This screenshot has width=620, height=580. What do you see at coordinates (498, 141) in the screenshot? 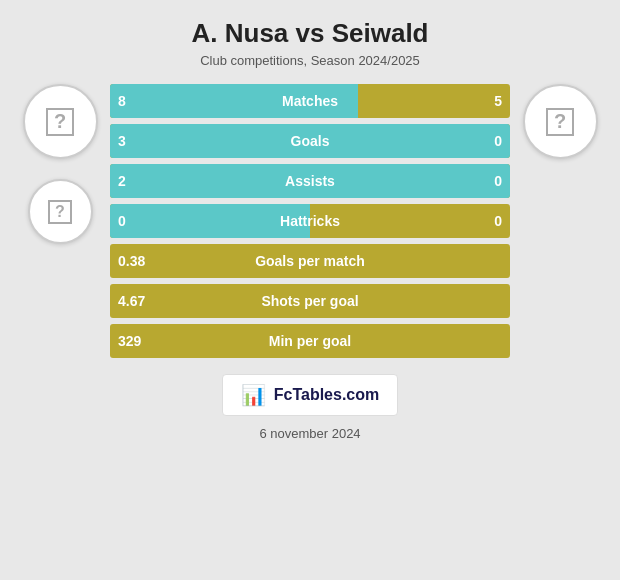
I see `stat-right-val-1: 0` at bounding box center [498, 141].